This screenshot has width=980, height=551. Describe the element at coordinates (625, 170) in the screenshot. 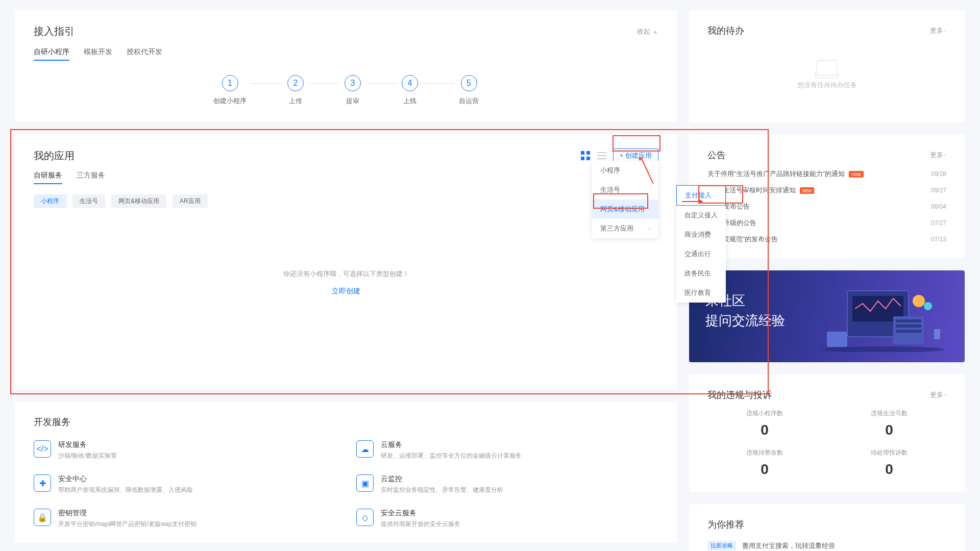

I see `dropdown-item-miniprogram: 小程序›` at that location.